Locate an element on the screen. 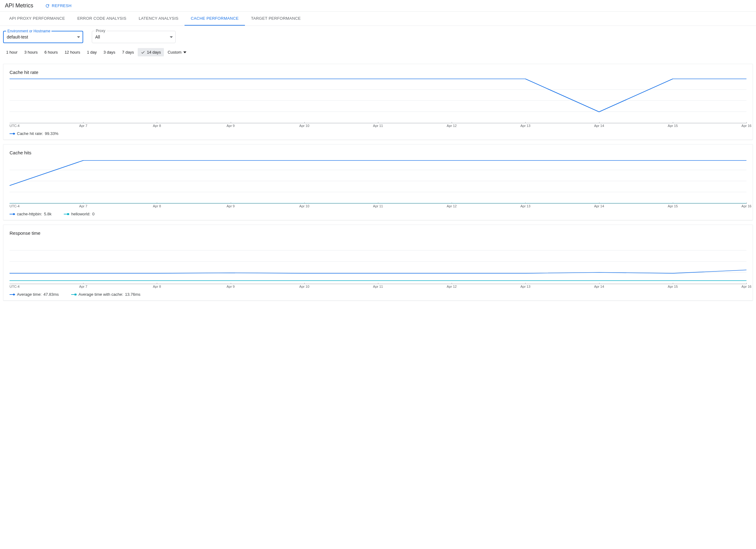  proxy-select-value: All is located at coordinates (98, 37).